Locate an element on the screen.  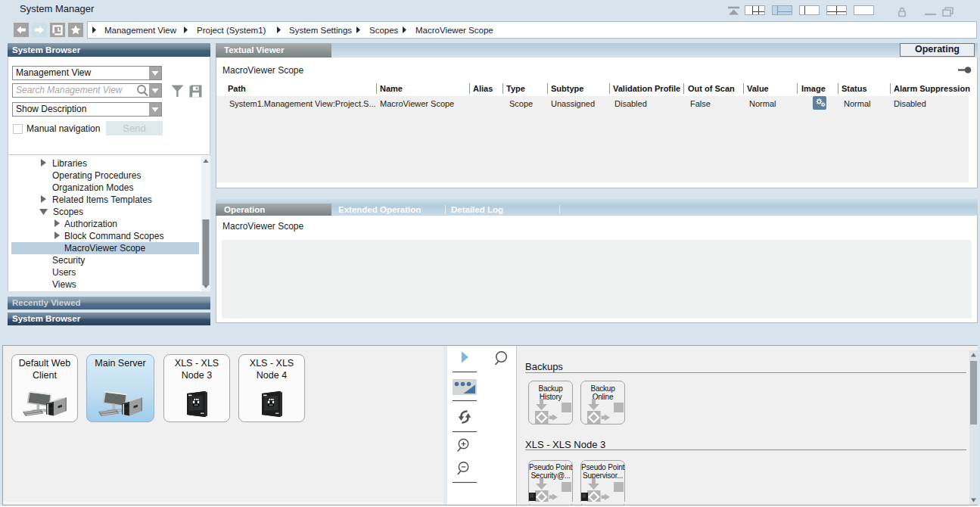
svg-text: Type is located at coordinates (516, 89).